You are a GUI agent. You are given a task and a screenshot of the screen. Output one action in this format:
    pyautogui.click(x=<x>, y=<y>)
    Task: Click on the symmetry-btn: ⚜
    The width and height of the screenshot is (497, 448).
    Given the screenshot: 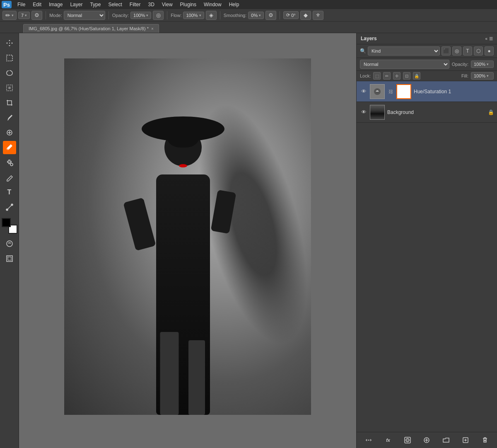 What is the action you would take?
    pyautogui.click(x=318, y=15)
    